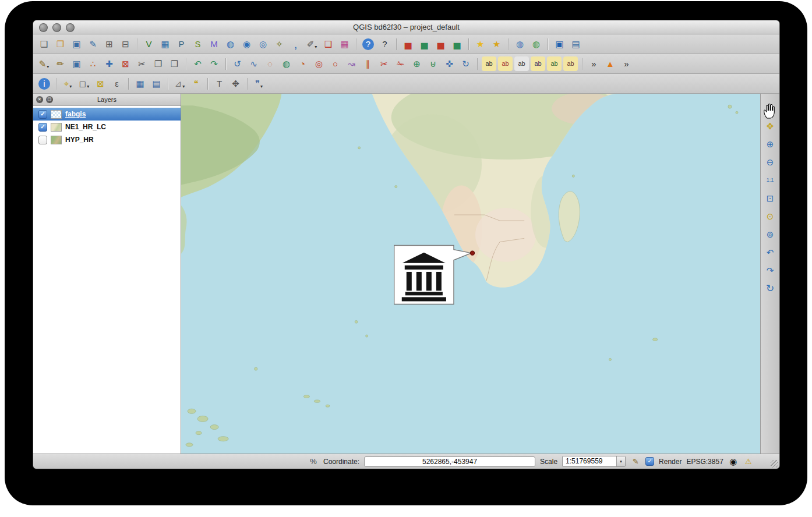 The width and height of the screenshot is (812, 517). I want to click on split-parts-icon: ✁, so click(401, 64).